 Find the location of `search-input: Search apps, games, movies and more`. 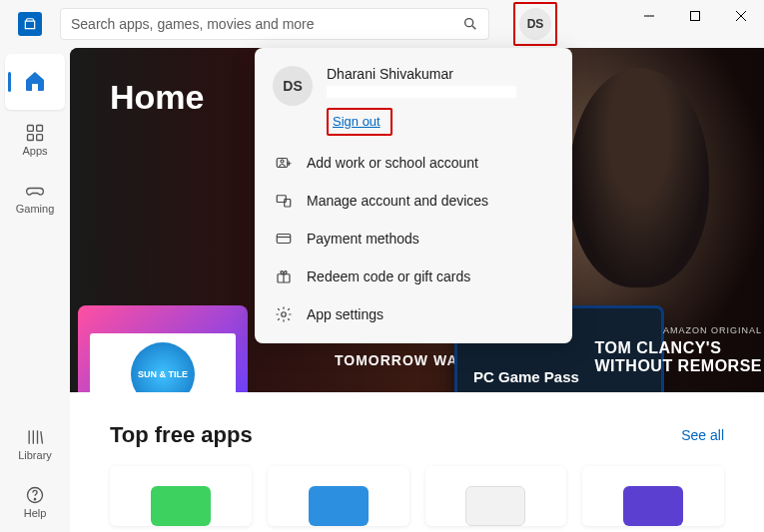

search-input: Search apps, games, movies and more is located at coordinates (275, 24).